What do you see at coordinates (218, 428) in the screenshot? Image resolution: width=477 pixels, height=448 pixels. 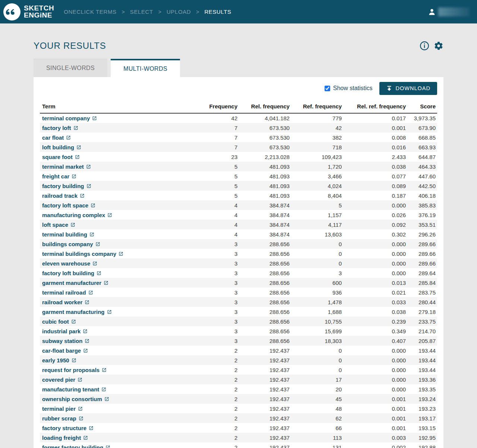 I see `frequency-cell: 2` at bounding box center [218, 428].